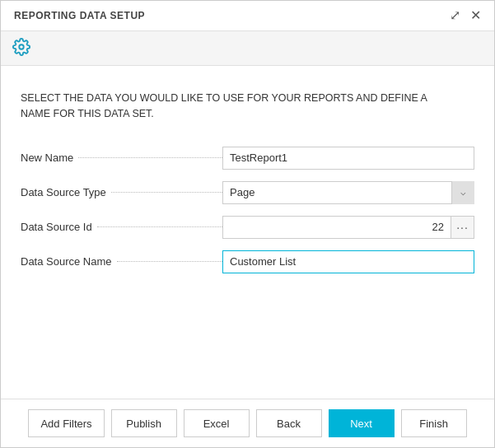 The image size is (495, 448). I want to click on new-name-label: New Name, so click(47, 158).